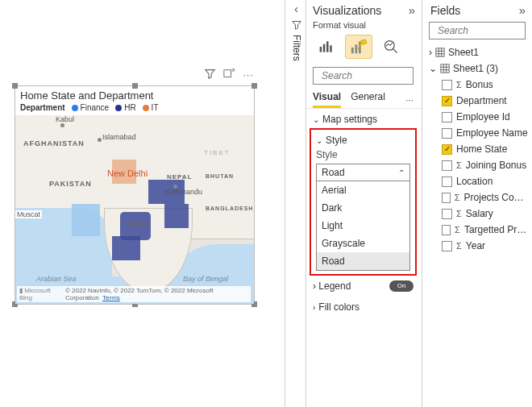 The height and width of the screenshot is (407, 532). What do you see at coordinates (363, 306) in the screenshot?
I see `fill-colors-group: › Fill colors` at bounding box center [363, 306].